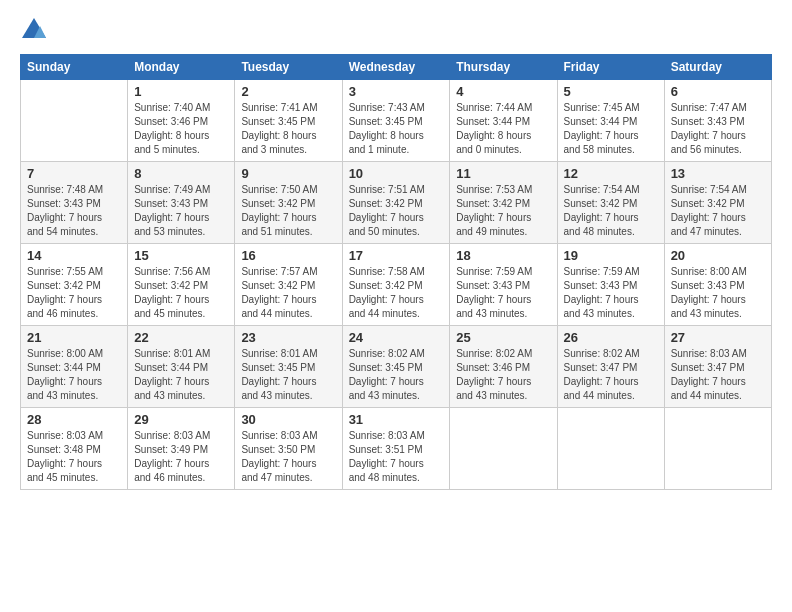 This screenshot has height=612, width=792. Describe the element at coordinates (396, 121) in the screenshot. I see `calendar-week-row: 1Sunrise: 7:40 AM Sunset: 3:46 PM Daylig…` at that location.